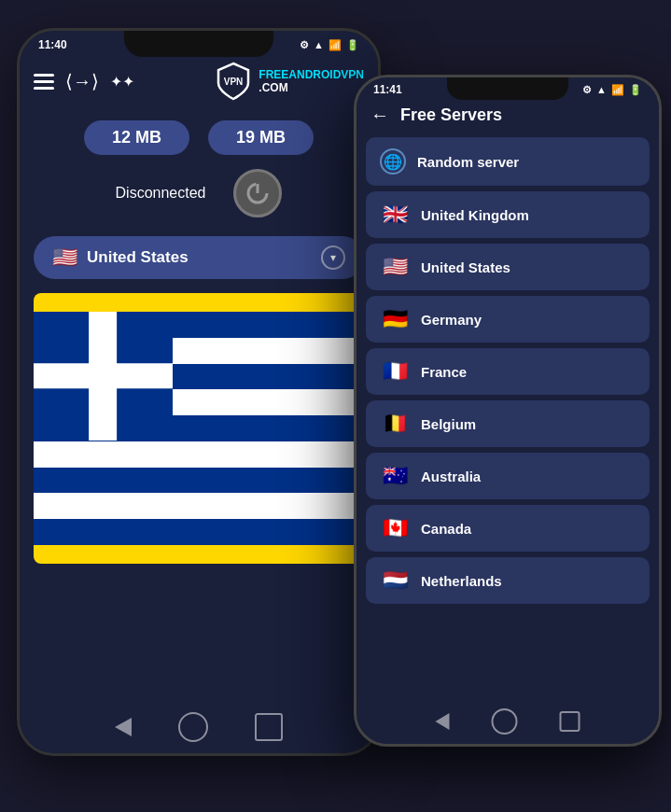 This screenshot has height=812, width=671. I want to click on topnav1-icons: ⟨→⟩ ✦✦, so click(84, 81).